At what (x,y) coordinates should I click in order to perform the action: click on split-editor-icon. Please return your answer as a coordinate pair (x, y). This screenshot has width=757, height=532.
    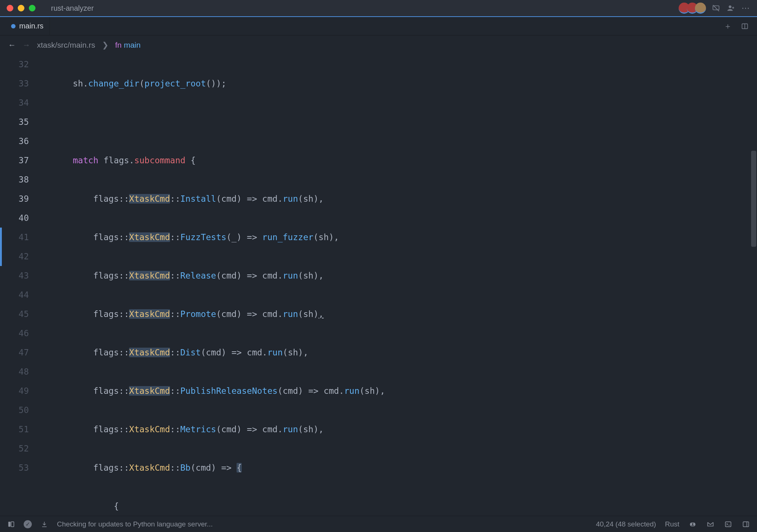
    Looking at the image, I should click on (745, 26).